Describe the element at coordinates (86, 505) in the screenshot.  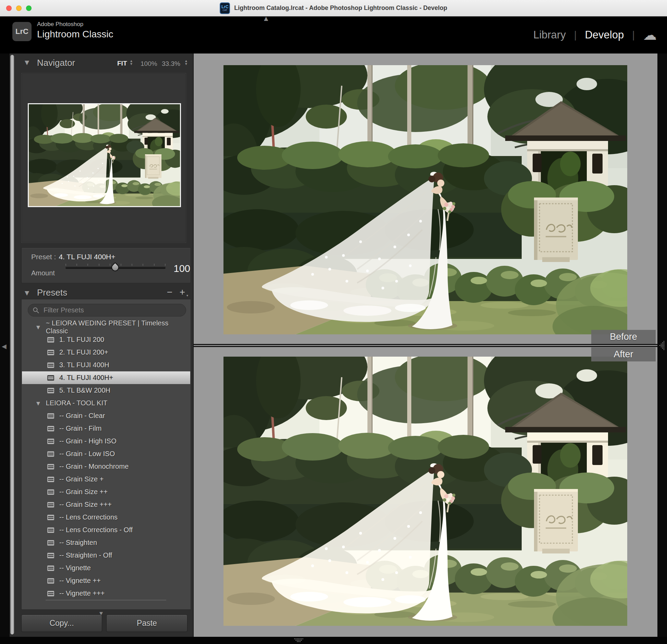
I see `preset-item-label: -- Grain Size +++` at that location.